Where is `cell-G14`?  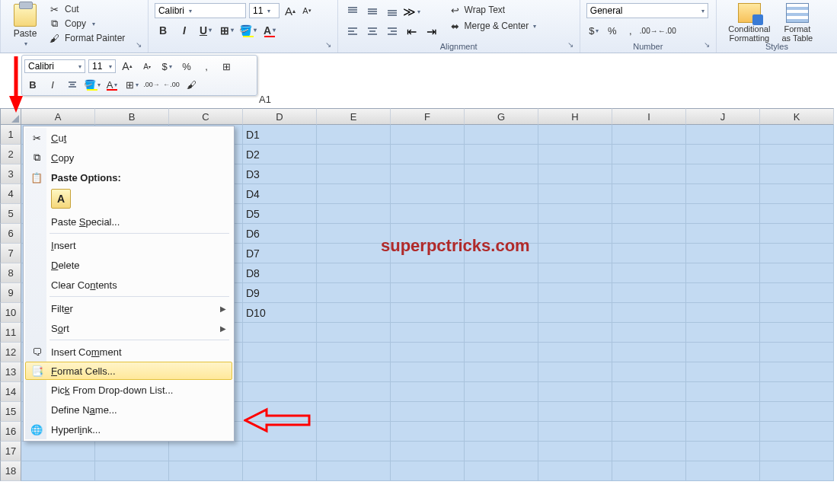
cell-G14 is located at coordinates (501, 392).